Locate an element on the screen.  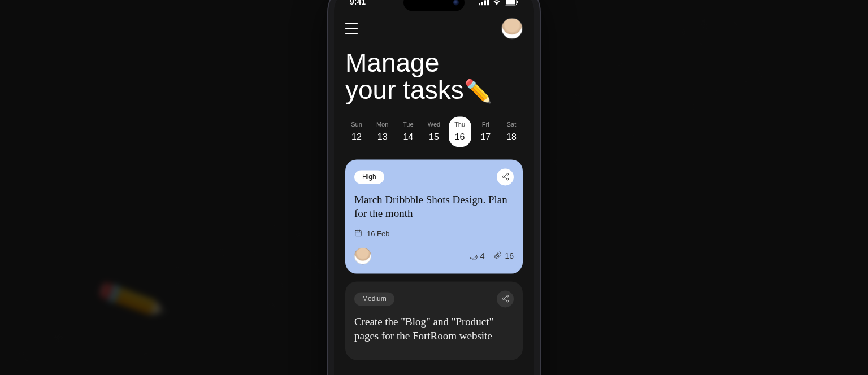
day-fri: Fri 17 is located at coordinates (485, 132).